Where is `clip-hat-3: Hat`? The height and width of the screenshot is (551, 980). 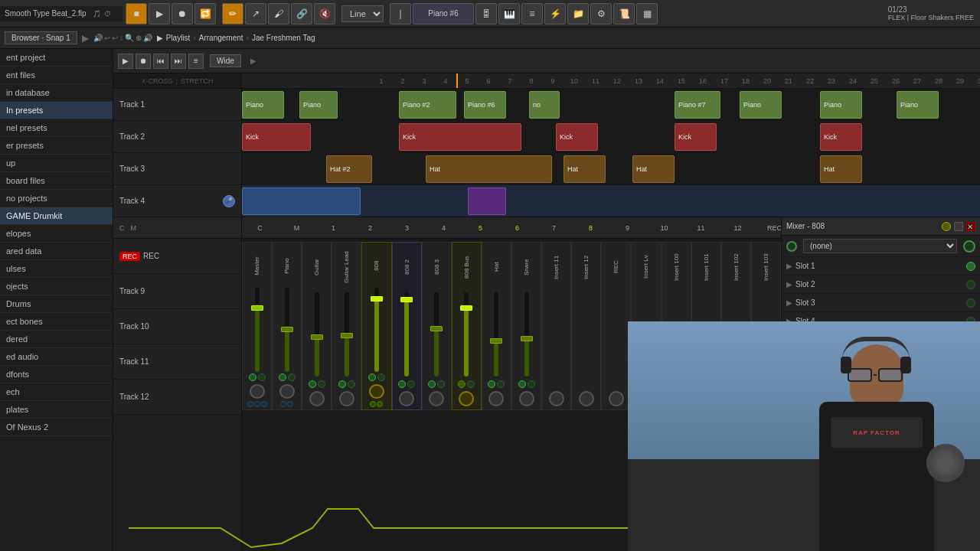
clip-hat-3: Hat is located at coordinates (585, 169).